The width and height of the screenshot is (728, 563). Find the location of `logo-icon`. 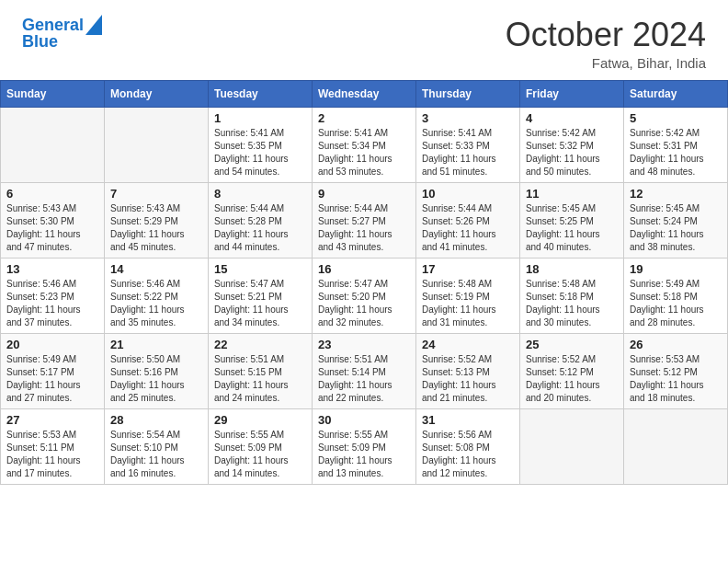

logo-icon is located at coordinates (94, 25).